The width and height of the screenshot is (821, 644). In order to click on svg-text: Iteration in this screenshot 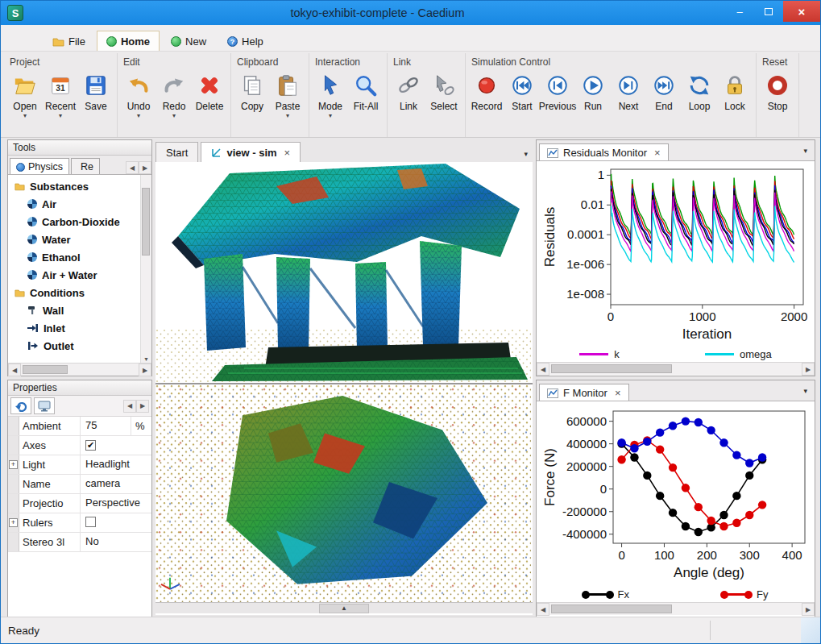, I will do `click(707, 334)`.